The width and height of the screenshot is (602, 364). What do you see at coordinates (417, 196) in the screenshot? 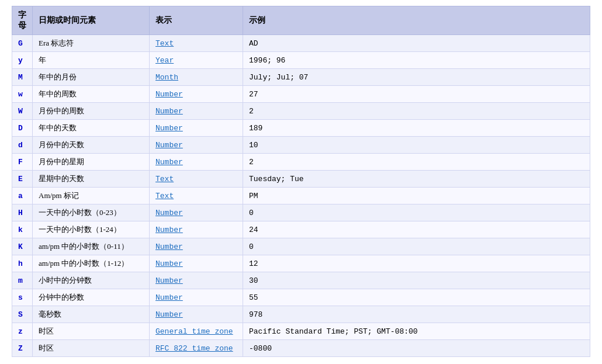
I see `cell-example: PM` at bounding box center [417, 196].